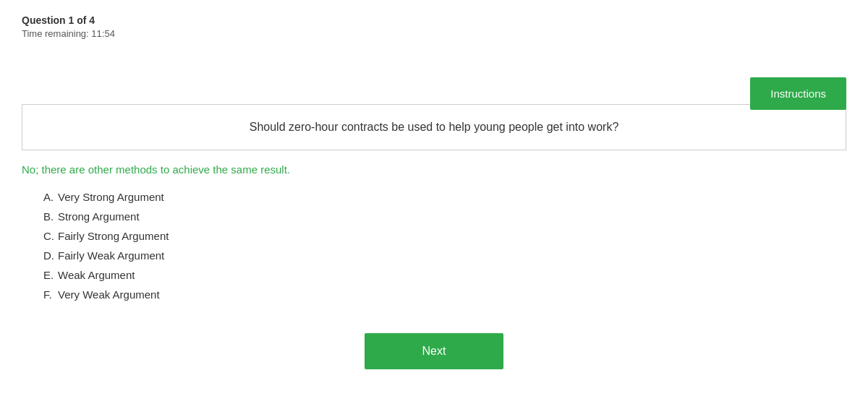  I want to click on question-box: Should zero-hour contracts be used to he…, so click(434, 127).